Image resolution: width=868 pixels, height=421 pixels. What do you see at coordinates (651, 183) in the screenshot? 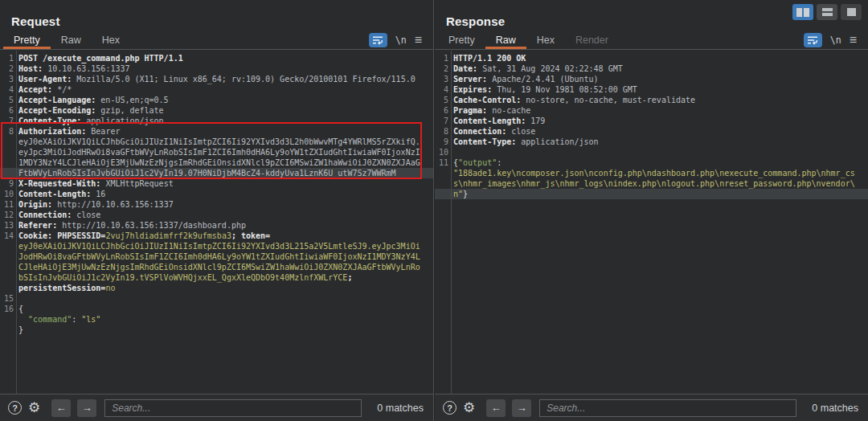
I see `code-line: s\nhmr_images\nhmr_js\nhmr_logs\nindex.p…` at bounding box center [651, 183].